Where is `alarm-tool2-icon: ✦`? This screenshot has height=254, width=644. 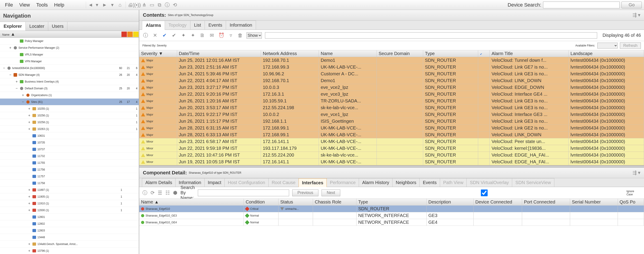
alarm-tool2-icon: ✦ is located at coordinates (193, 36).